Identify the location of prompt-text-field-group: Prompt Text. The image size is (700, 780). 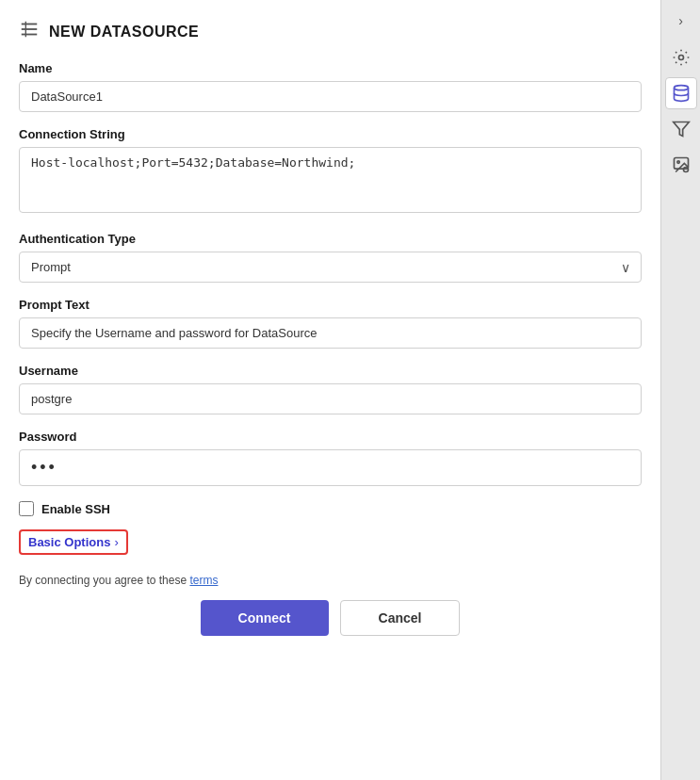
(330, 323).